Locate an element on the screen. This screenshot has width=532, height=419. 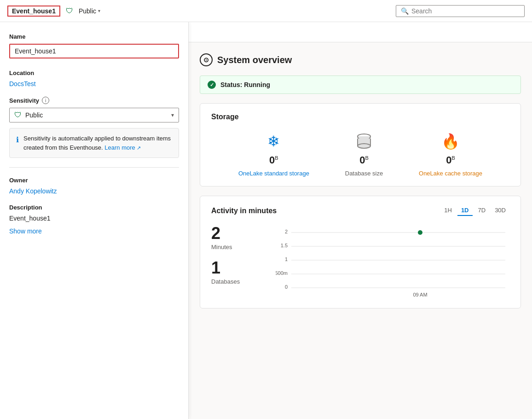
location-field-label: Location is located at coordinates (94, 73).